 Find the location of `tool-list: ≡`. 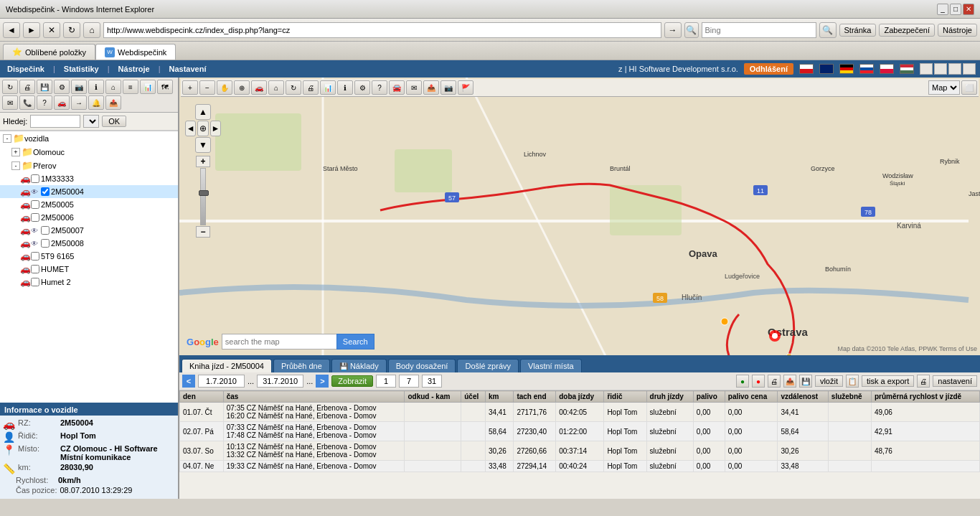

tool-list: ≡ is located at coordinates (131, 87).